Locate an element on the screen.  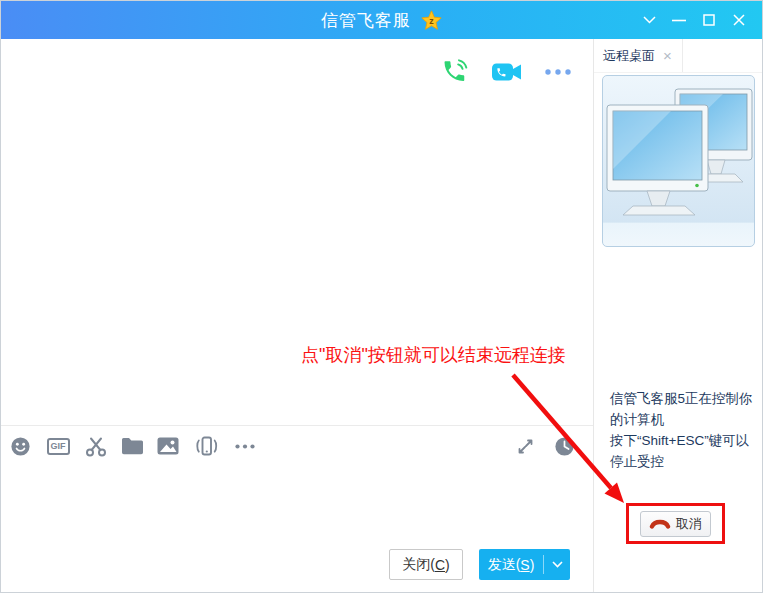
tutorial-highlight-box: 取消 is located at coordinates (676, 524).